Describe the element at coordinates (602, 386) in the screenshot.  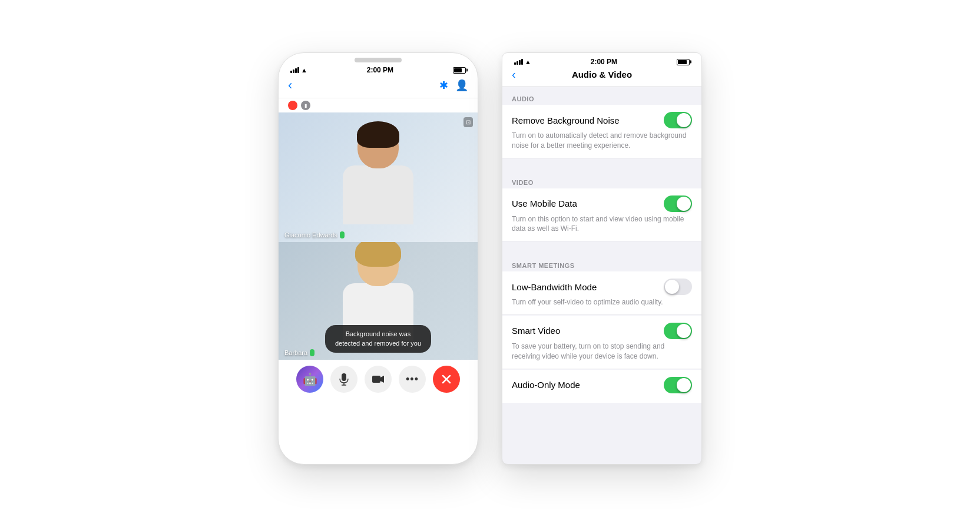
I see `setting-audio-only: Audio-Only Mode` at that location.